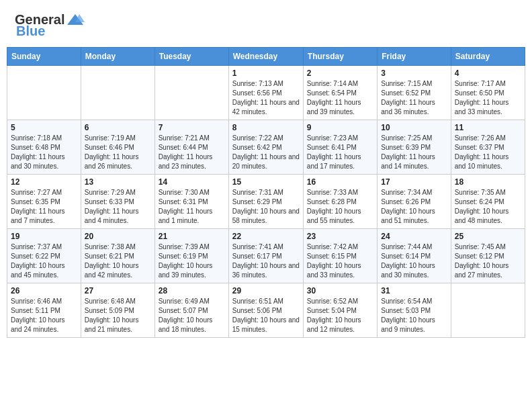  Describe the element at coordinates (488, 182) in the screenshot. I see `day-number: 18` at that location.